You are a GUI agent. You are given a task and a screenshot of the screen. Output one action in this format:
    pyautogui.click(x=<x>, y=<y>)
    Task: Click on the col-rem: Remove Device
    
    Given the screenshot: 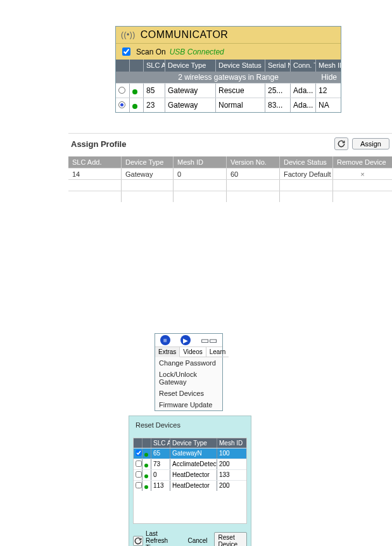 What is the action you would take?
    pyautogui.click(x=362, y=162)
    